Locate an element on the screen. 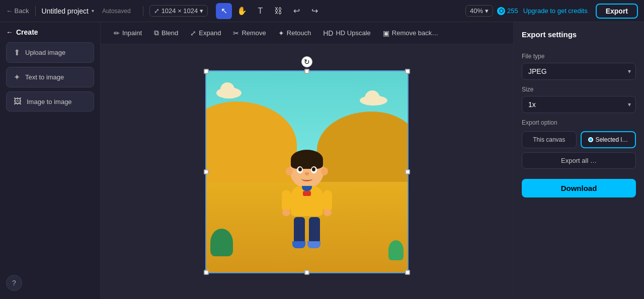  download-button: Download is located at coordinates (579, 188).